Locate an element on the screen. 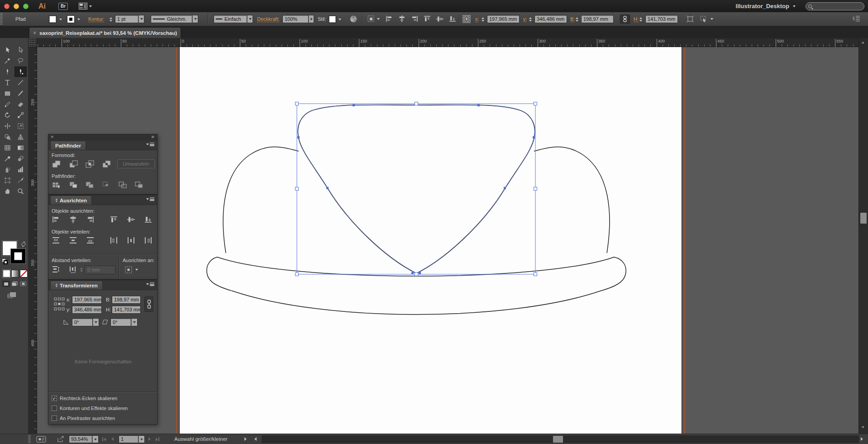 This screenshot has width=868, height=444. document-tab: × saxoprint_Reiseplakat.ai* bei 93,54 % … is located at coordinates (105, 33).